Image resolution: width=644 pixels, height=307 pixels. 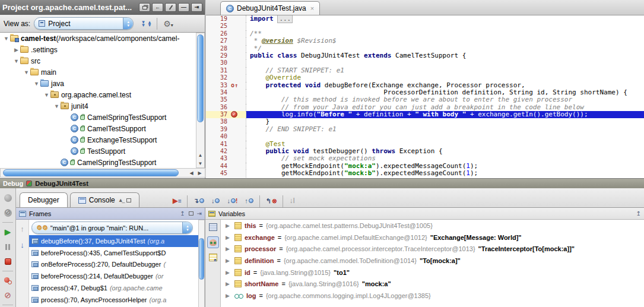 What do you see at coordinates (216, 201) in the screenshot?
I see `step-into-button: ↓` at bounding box center [216, 201].